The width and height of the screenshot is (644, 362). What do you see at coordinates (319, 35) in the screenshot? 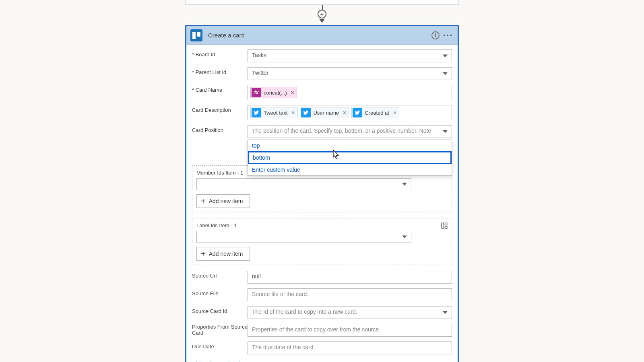
I see `card-title: Create a card` at bounding box center [319, 35].